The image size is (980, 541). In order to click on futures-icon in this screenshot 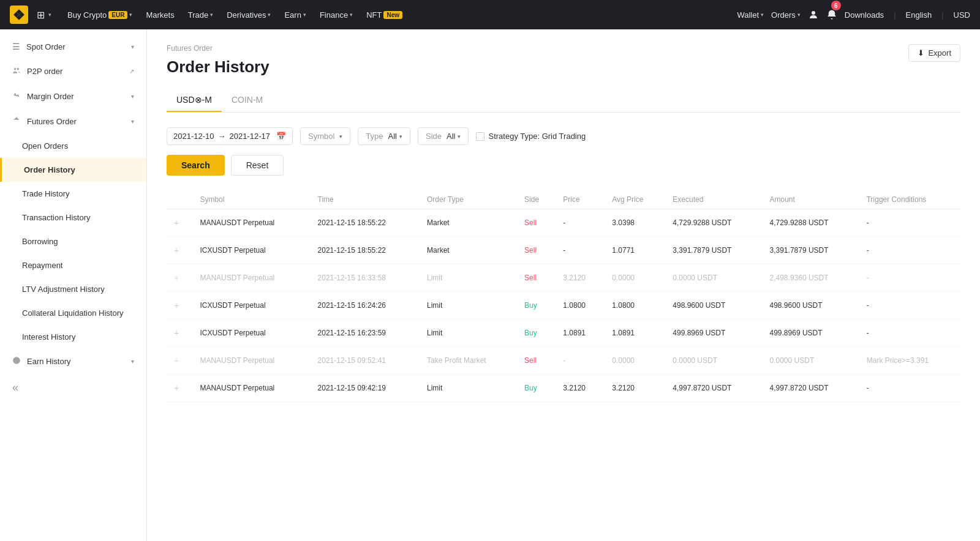, I will do `click(17, 121)`.